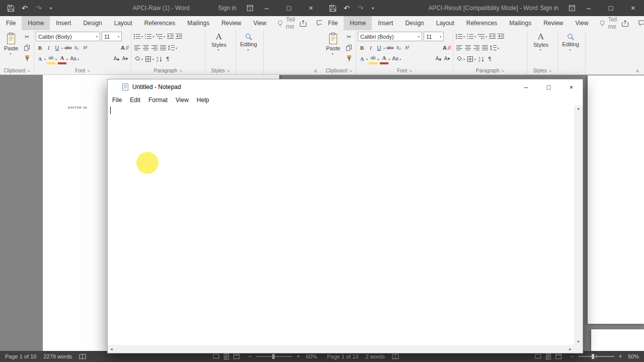 The height and width of the screenshot is (362, 644). I want to click on customize-quick-access-icon: ▾, so click(51, 8).